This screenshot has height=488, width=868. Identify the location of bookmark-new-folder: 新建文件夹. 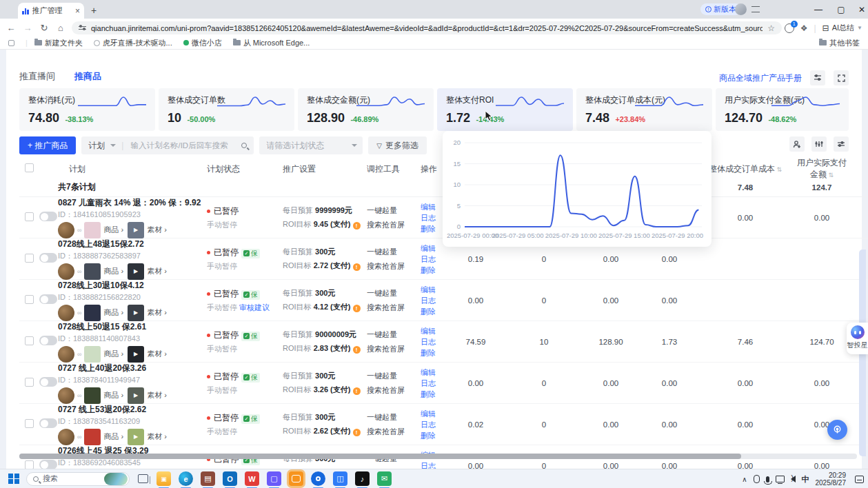
(59, 43).